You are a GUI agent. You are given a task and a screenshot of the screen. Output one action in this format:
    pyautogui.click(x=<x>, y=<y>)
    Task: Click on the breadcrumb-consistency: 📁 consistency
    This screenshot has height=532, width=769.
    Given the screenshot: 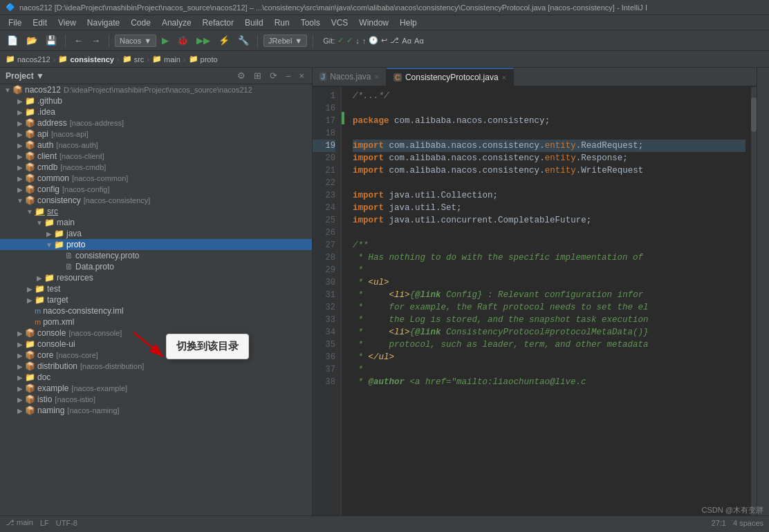 What is the action you would take?
    pyautogui.click(x=86, y=59)
    